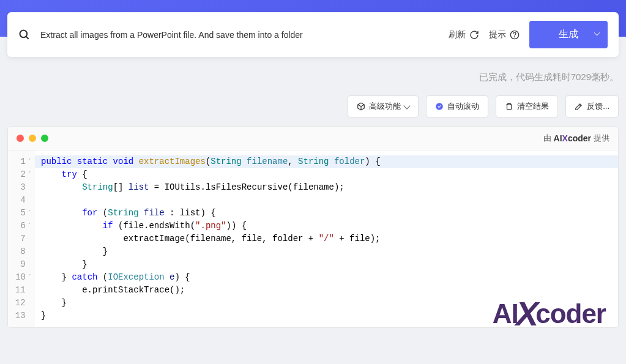 The width and height of the screenshot is (626, 364). What do you see at coordinates (21, 226) in the screenshot?
I see `line-number: 6˅` at bounding box center [21, 226].